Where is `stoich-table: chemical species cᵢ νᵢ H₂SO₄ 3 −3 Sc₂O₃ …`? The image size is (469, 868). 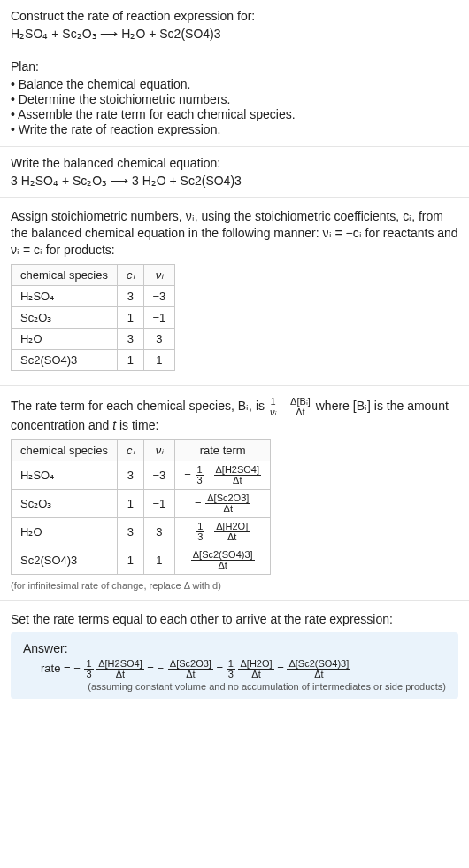 stoich-table: chemical species cᵢ νᵢ H₂SO₄ 3 −3 Sc₂O₃ … is located at coordinates (93, 317).